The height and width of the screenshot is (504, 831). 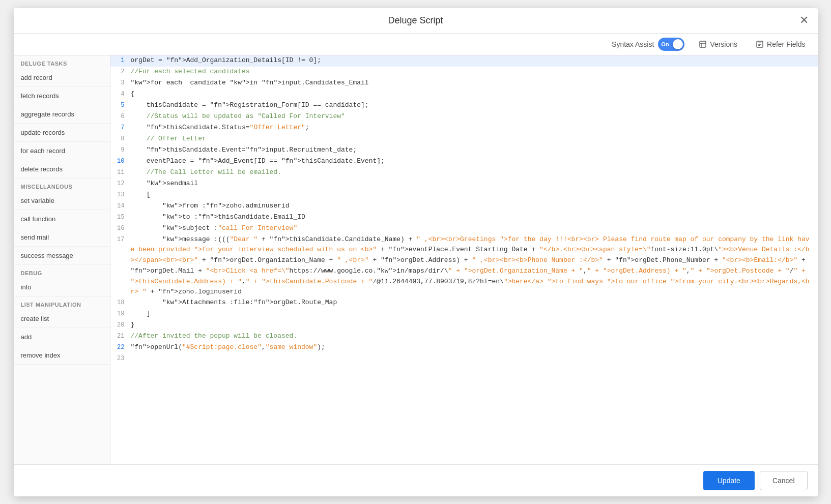 I want to click on line-number: 4, so click(x=121, y=94).